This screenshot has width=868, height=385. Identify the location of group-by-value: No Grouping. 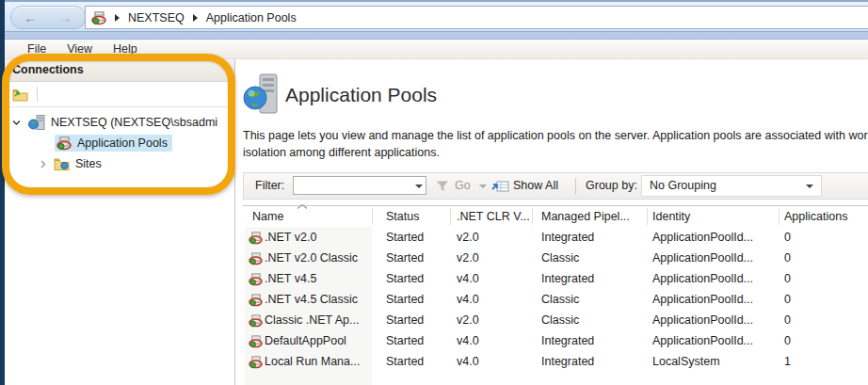
(683, 185).